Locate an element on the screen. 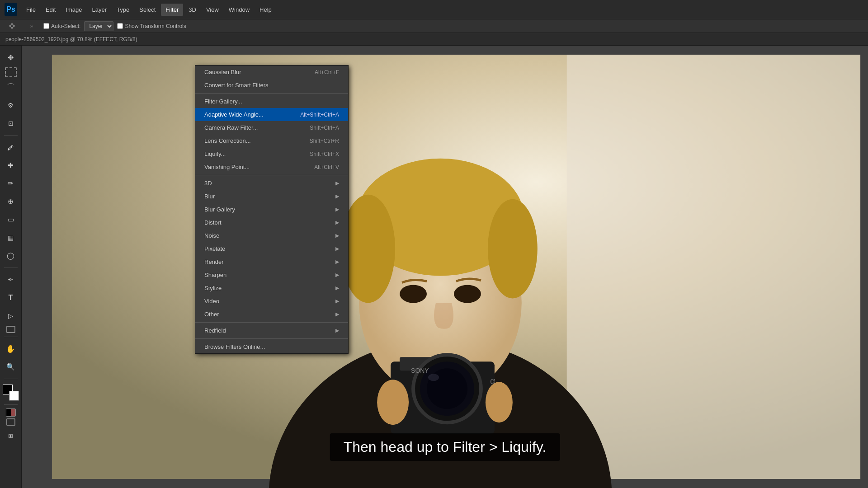 The height and width of the screenshot is (488, 868). other-label: Other is located at coordinates (212, 314).